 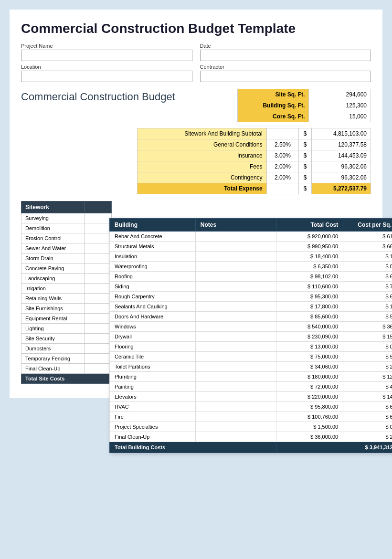 I want to click on building-persqft: $ 1.19, so click(x=368, y=306).